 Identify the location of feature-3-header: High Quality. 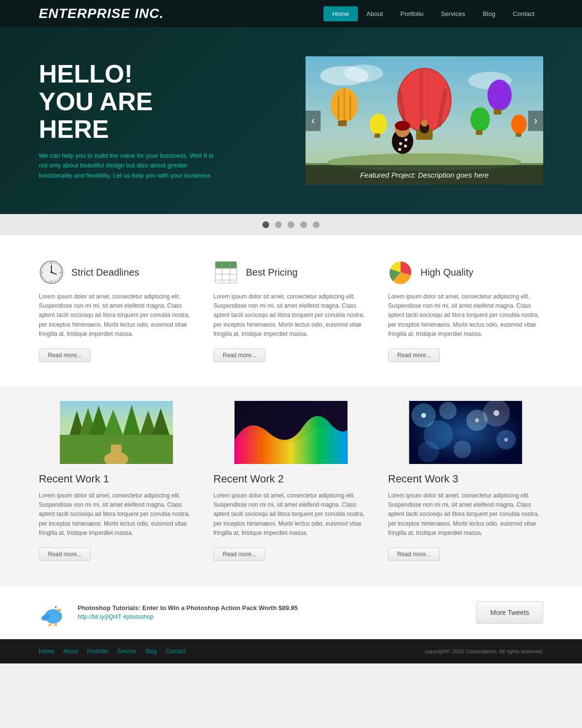
(466, 272).